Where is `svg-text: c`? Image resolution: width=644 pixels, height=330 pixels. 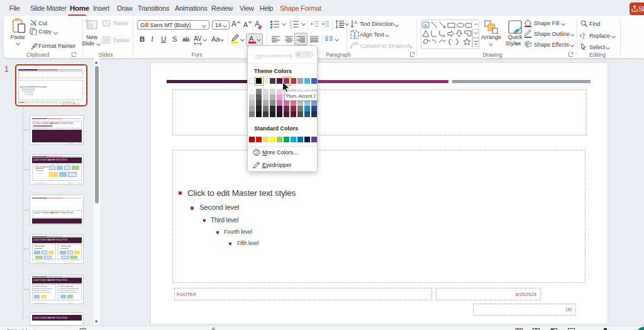 svg-text: c is located at coordinates (584, 37).